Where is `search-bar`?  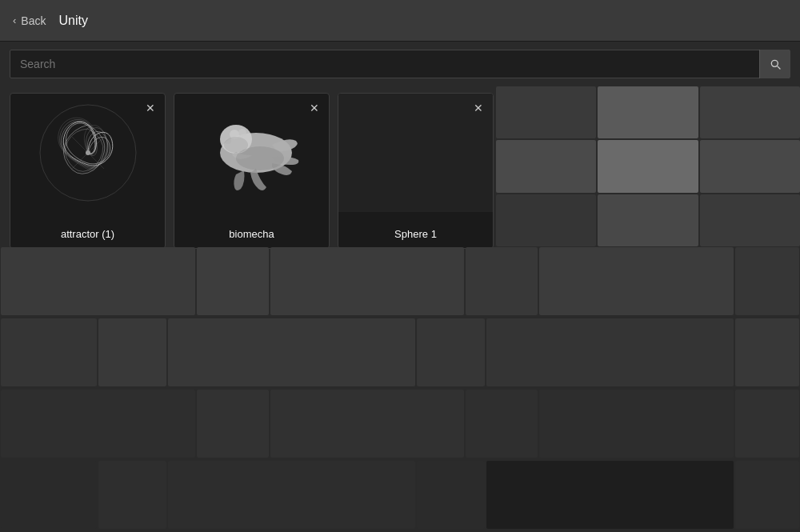 search-bar is located at coordinates (400, 64).